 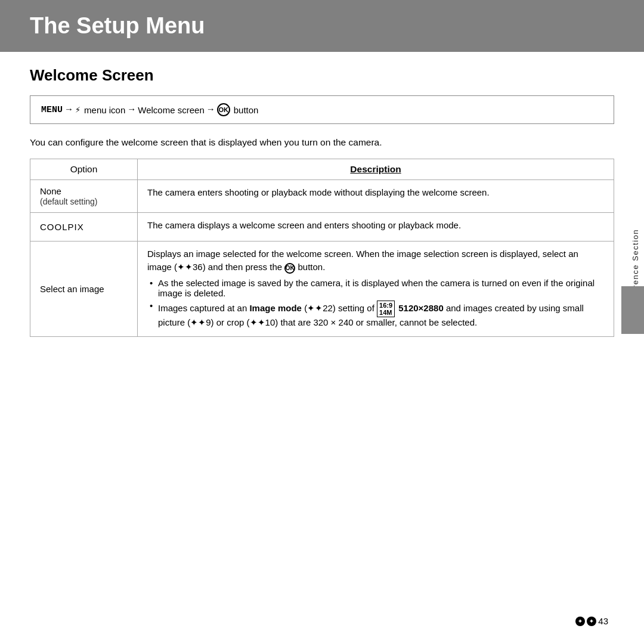 What do you see at coordinates (224, 110) in the screenshot?
I see `ok-button-icon: OK` at bounding box center [224, 110].